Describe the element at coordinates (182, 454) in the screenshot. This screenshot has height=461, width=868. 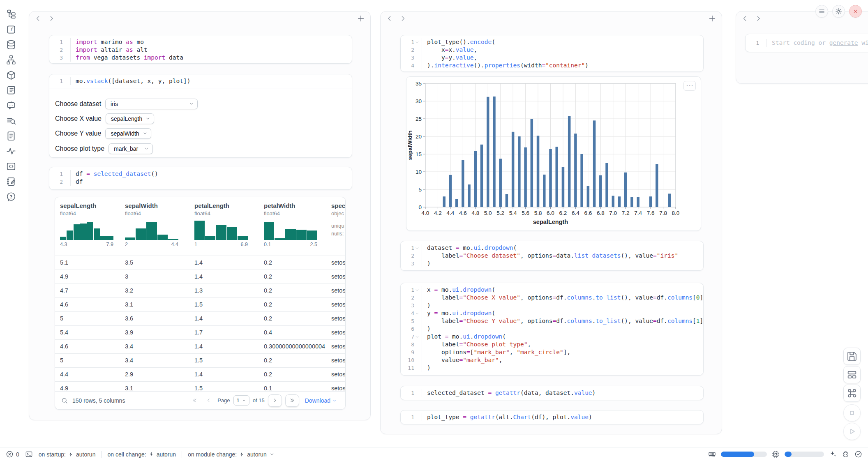
I see `divider` at that location.